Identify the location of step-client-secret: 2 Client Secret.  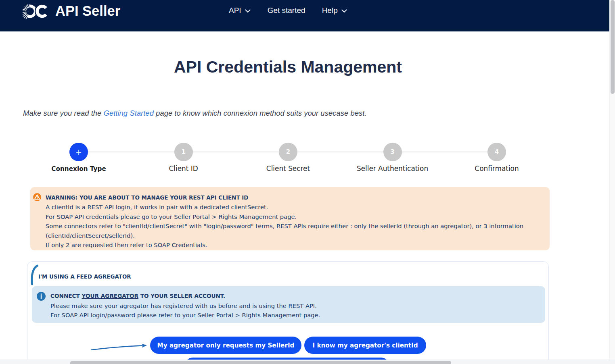
(288, 158).